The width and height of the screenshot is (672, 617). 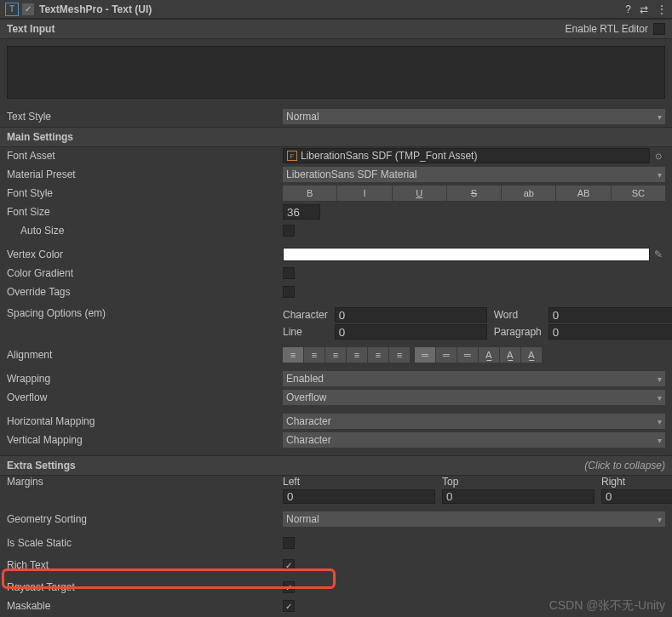 What do you see at coordinates (467, 156) in the screenshot?
I see `font-asset-field: F LiberationSans SDF (TMP_Font Asset)` at bounding box center [467, 156].